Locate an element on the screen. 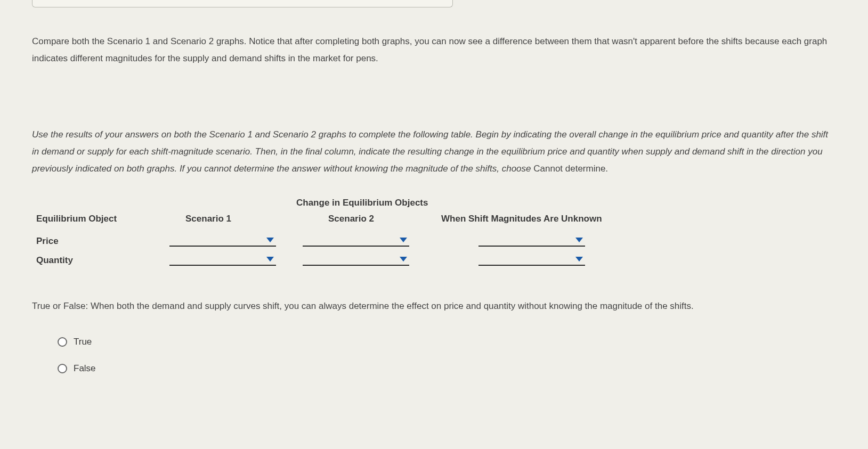 The width and height of the screenshot is (868, 449). collapsed-panel-edge is located at coordinates (242, 4).